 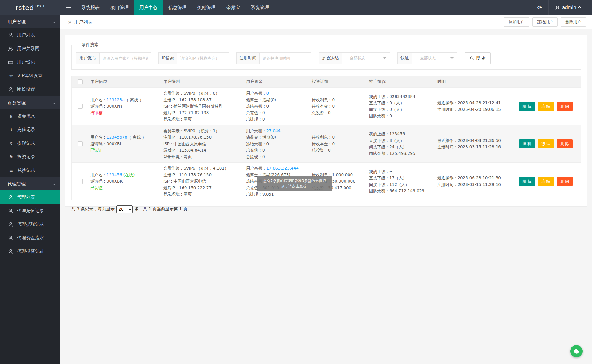 What do you see at coordinates (277, 144) in the screenshot?
I see `user-funds-cell: 用户余额：27.044 储蓄金：活期(0) 冻结余额：0 总充值：0 总提现：0` at bounding box center [277, 144].